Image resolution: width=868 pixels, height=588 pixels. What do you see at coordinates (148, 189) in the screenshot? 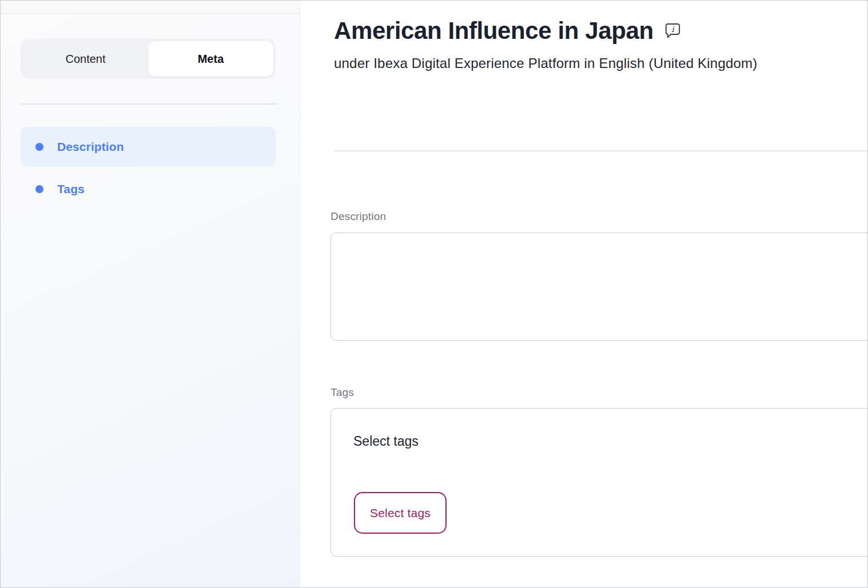
I see `anchor-item-tags: Tags` at bounding box center [148, 189].